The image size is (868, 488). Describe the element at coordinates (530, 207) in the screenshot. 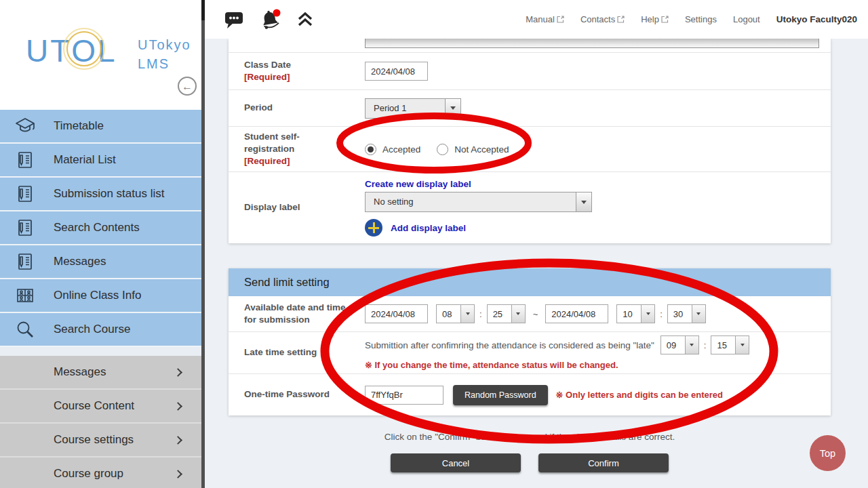

I see `display-label-row: Display label Create new display label N…` at that location.